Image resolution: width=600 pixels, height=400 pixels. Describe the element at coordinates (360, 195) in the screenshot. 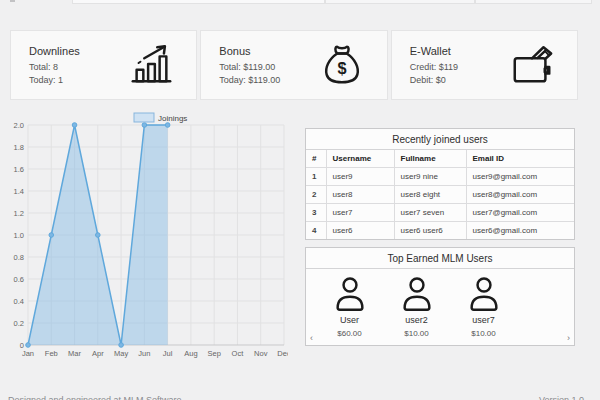

I see `table-cell: user8` at that location.